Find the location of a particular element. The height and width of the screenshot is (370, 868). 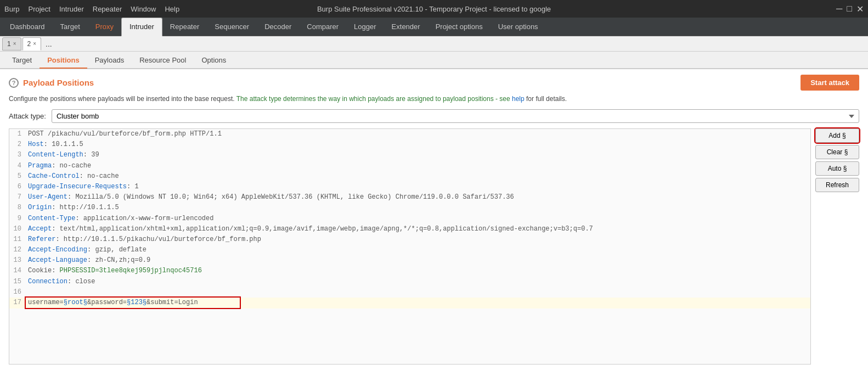

main-nav-tab-sequencer: Sequencer is located at coordinates (232, 27).